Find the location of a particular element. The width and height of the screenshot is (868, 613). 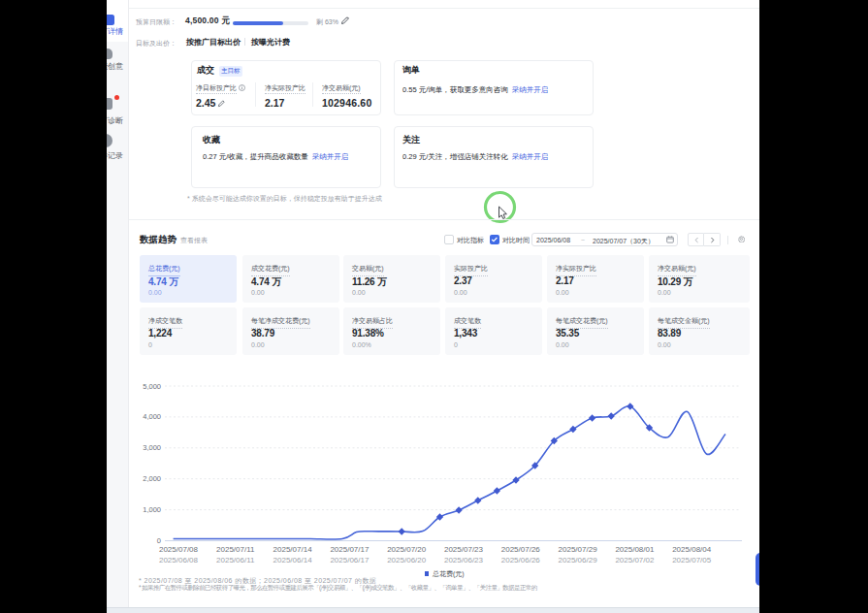

svg-text: 2025/08/04 is located at coordinates (692, 549).